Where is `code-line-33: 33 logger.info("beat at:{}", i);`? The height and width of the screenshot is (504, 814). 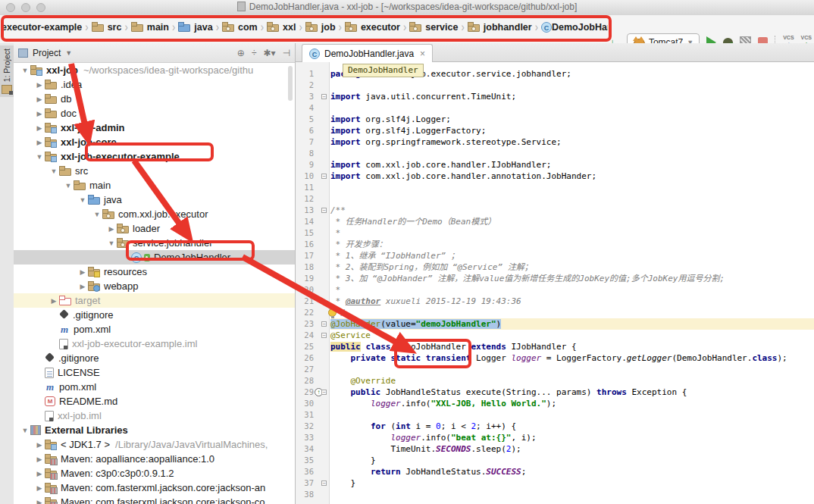 code-line-33: 33 logger.info("beat at:{}", i); is located at coordinates (555, 438).